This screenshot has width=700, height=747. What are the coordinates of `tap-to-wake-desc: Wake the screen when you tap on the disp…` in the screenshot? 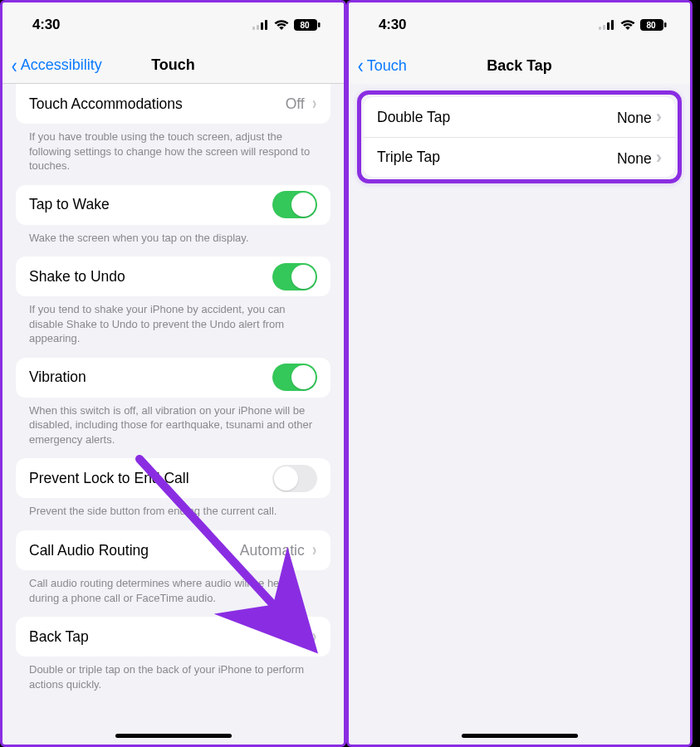 It's located at (173, 236).